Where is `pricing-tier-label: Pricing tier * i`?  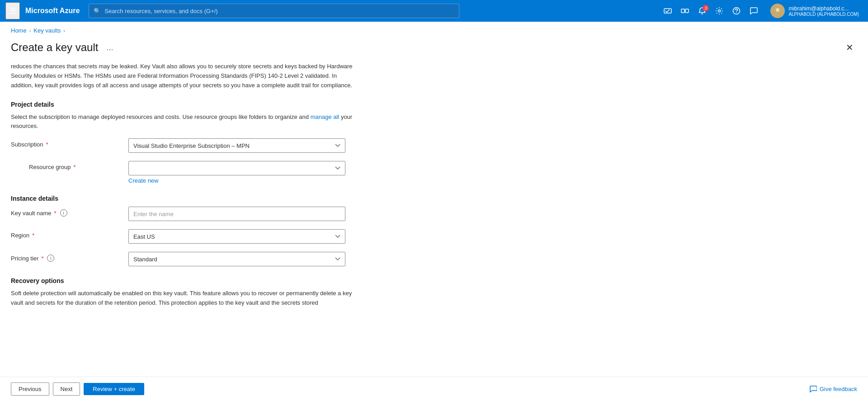 pricing-tier-label: Pricing tier * i is located at coordinates (70, 257).